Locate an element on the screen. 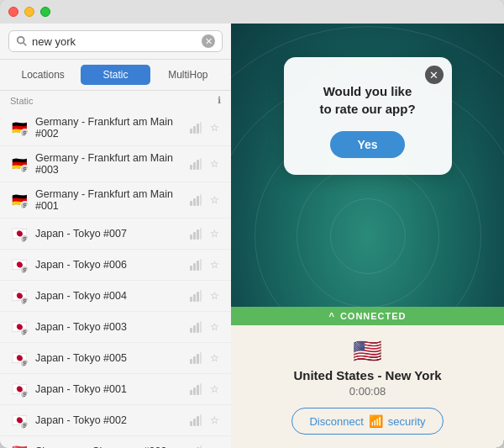  search-bar: ✕ is located at coordinates (116, 42).